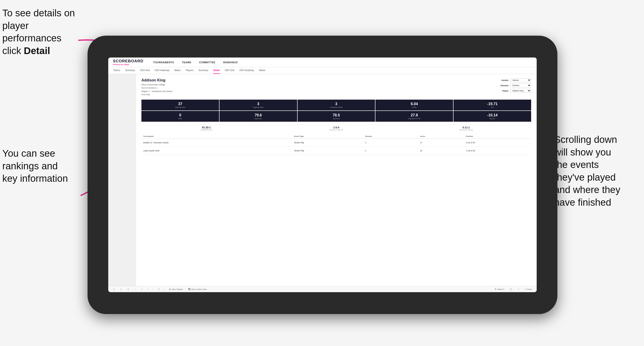  I want to click on save-icon: 💾, so click(190, 289).